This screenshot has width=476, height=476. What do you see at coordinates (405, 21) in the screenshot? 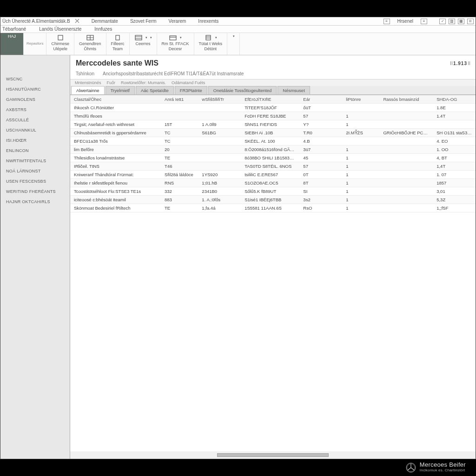
I see `search-label: Hrsenel` at bounding box center [405, 21].